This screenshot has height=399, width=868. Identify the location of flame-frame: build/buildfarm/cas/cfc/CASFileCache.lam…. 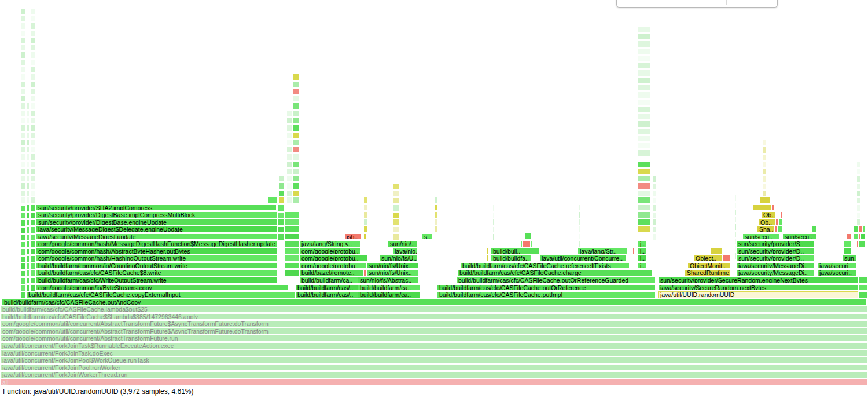
(434, 309).